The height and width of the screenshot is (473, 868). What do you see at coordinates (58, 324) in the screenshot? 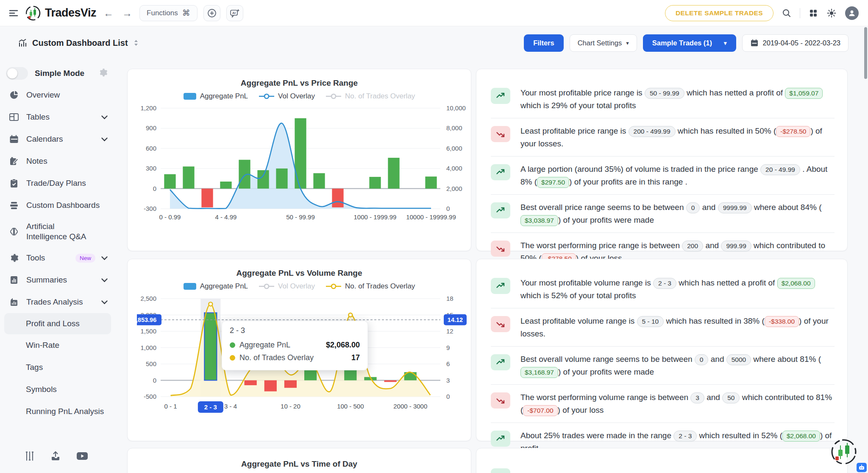
I see `sidebar-subitem-profit-and-loss: Profit and Loss` at bounding box center [58, 324].